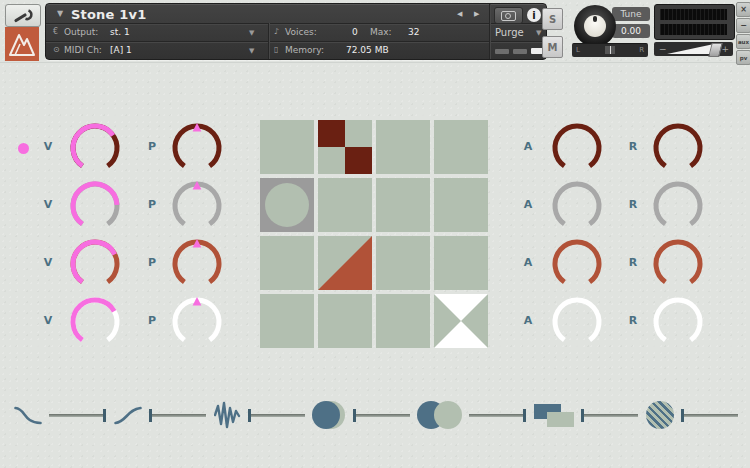 Image resolution: width=750 pixels, height=468 pixels. I want to click on memory-value: 72.05 MB, so click(368, 50).